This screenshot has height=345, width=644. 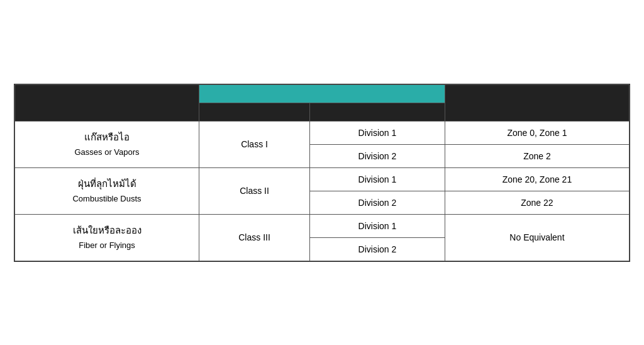 I want to click on zone-cell-1-0: Zone 20, Zone 21, so click(x=537, y=179).